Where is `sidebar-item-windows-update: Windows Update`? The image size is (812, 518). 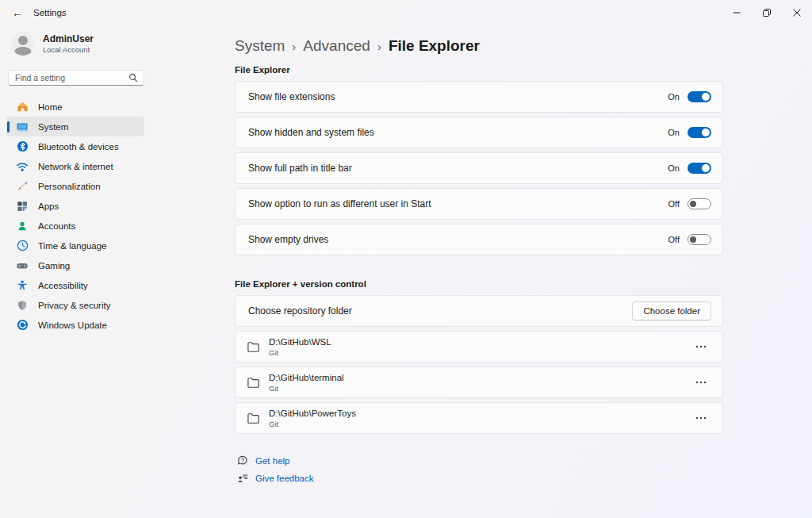 sidebar-item-windows-update: Windows Update is located at coordinates (75, 325).